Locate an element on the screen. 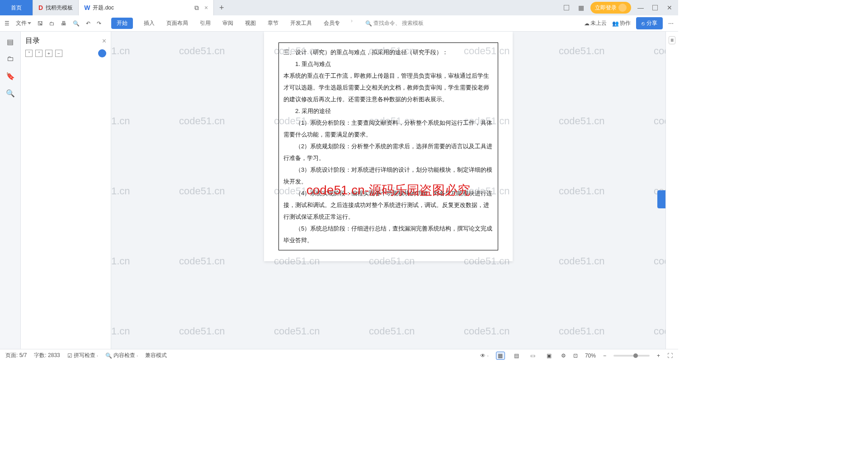  status-settings-icon: ⚙ is located at coordinates (563, 356).